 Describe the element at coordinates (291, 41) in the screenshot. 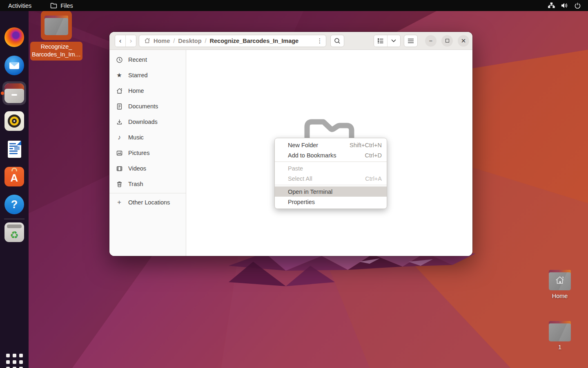

I see `headerbar: ‹ › Home / Desktop / Recognize_Barcodes_…` at that location.